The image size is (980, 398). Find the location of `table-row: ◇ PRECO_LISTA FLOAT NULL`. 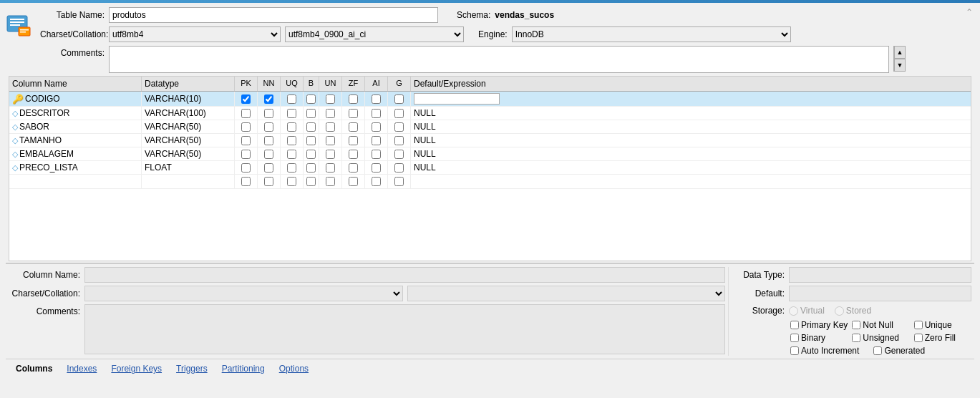

table-row: ◇ PRECO_LISTA FLOAT NULL is located at coordinates (490, 168).